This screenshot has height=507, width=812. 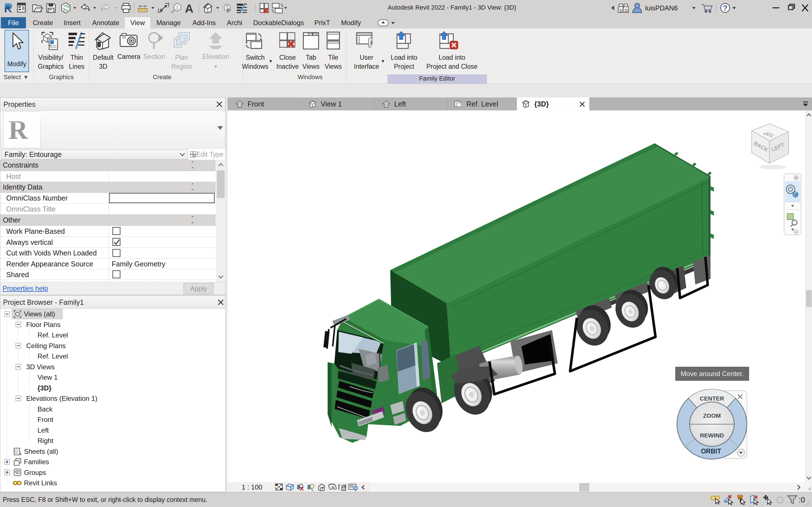 What do you see at coordinates (177, 8) in the screenshot?
I see `svg-text: 1` at bounding box center [177, 8].